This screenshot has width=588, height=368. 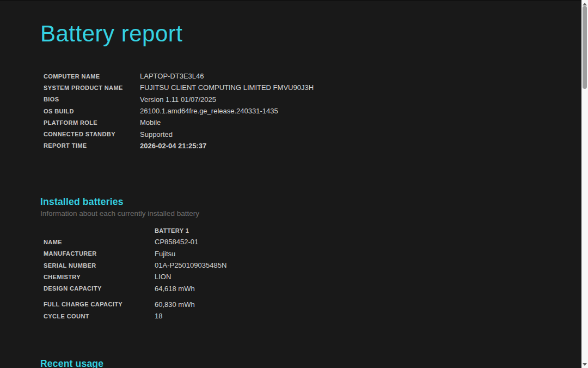 I want to click on info-value: LAPTOP-DT3E3L46, so click(x=172, y=76).